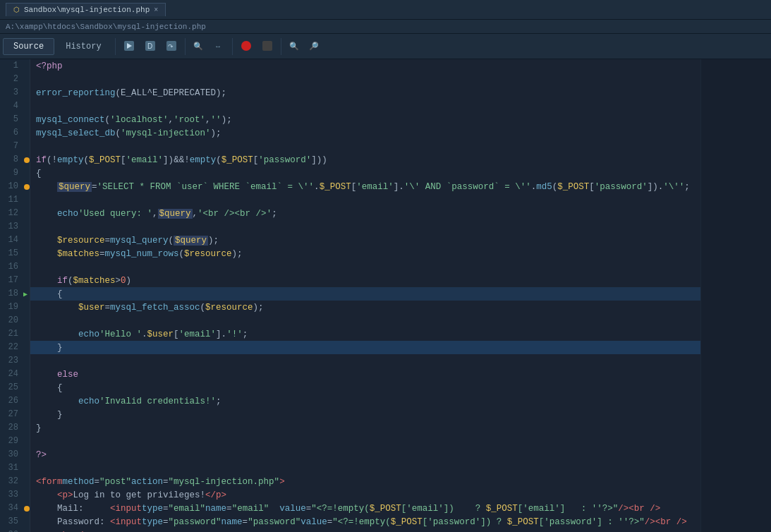 The height and width of the screenshot is (532, 771). Describe the element at coordinates (365, 531) in the screenshot. I see `code-line-36: <br />` at that location.